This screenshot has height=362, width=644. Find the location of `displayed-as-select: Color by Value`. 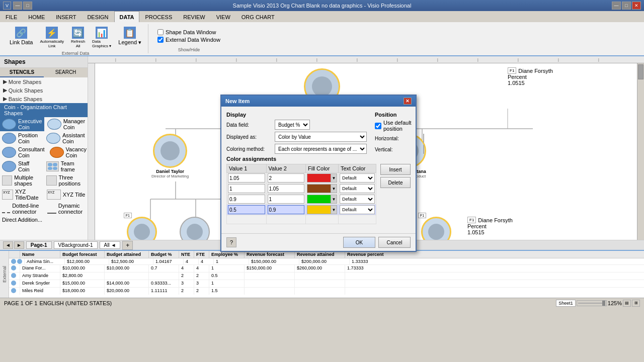

displayed-as-select: Color by Value is located at coordinates (321, 137).